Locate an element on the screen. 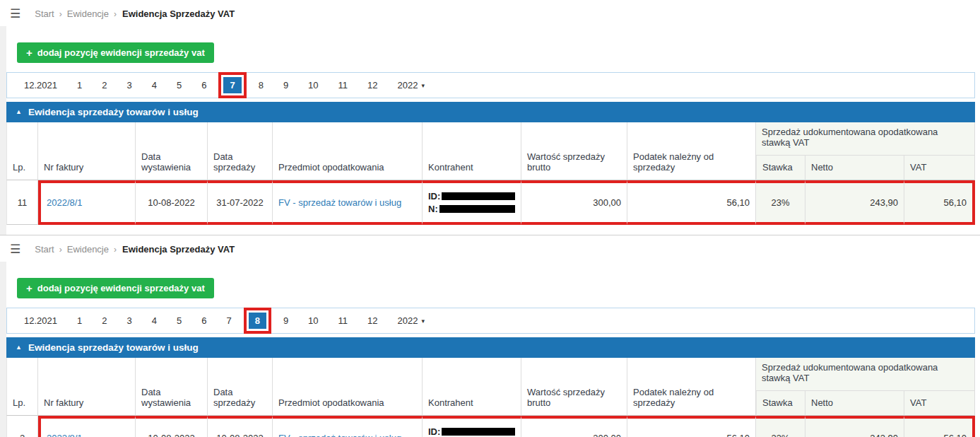 The image size is (980, 437). col-header-lp: Lp. is located at coordinates (23, 387).